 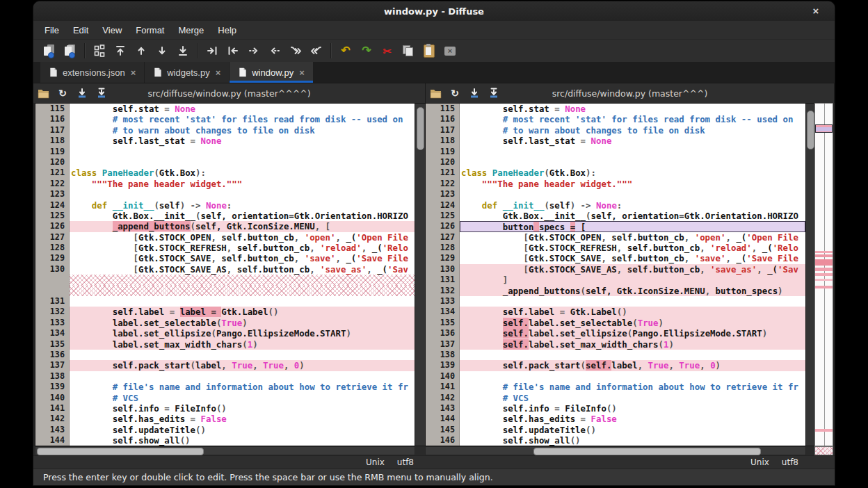 What do you see at coordinates (43, 93) in the screenshot?
I see `left-open-file-button` at bounding box center [43, 93].